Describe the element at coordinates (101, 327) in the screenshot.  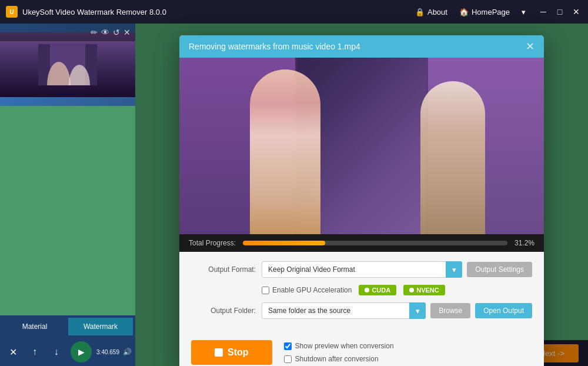
I see `tab-watermark: Watermark` at that location.